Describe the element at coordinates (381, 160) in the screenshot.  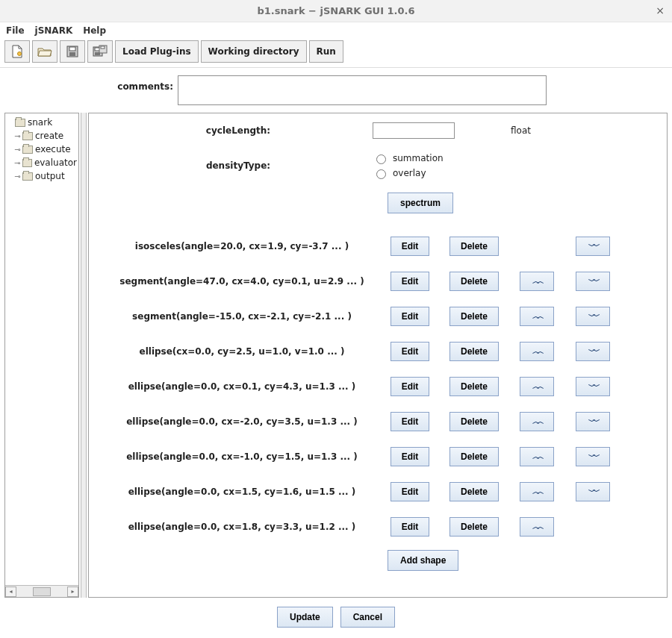
I see `radio-summation` at that location.